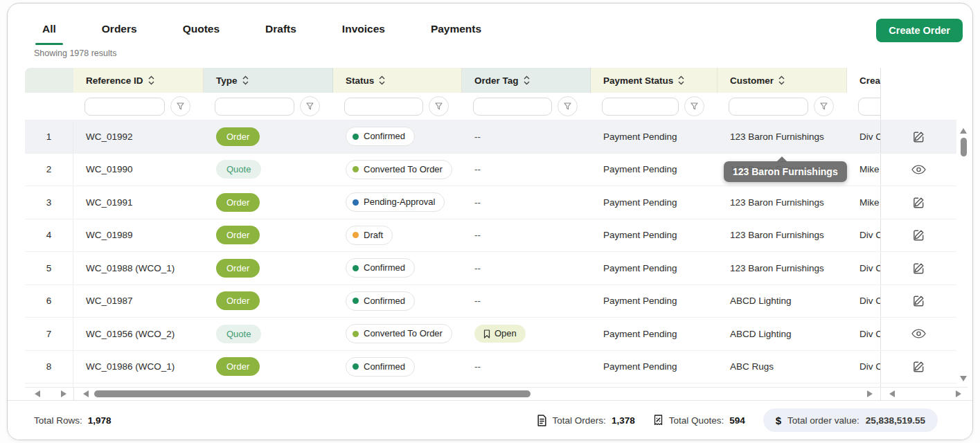 This screenshot has width=980, height=443. What do you see at coordinates (513, 107) in the screenshot?
I see `order-tag-filter-input` at bounding box center [513, 107].